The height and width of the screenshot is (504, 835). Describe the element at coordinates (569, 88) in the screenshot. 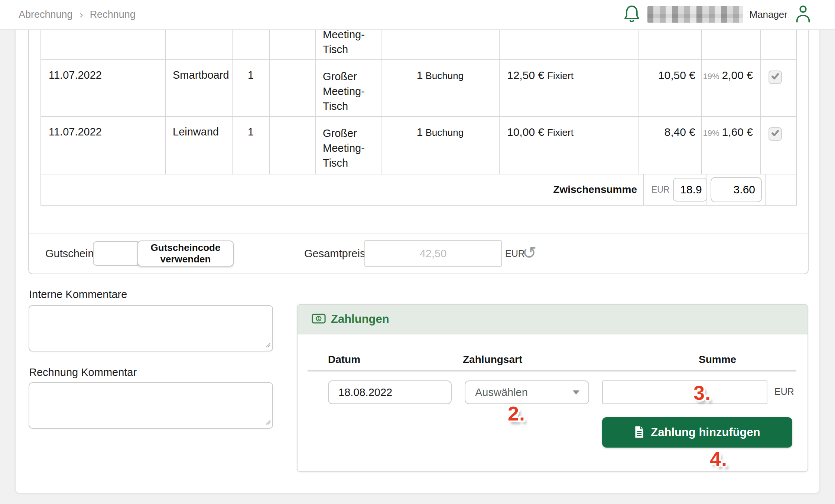

I see `cell-price: 12,50 €Fixiert` at that location.